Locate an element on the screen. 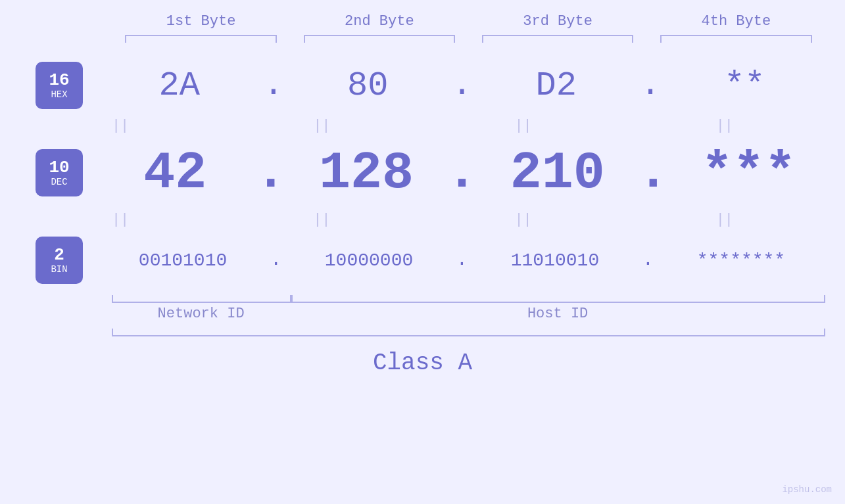  eq-2-2: || is located at coordinates (322, 219).